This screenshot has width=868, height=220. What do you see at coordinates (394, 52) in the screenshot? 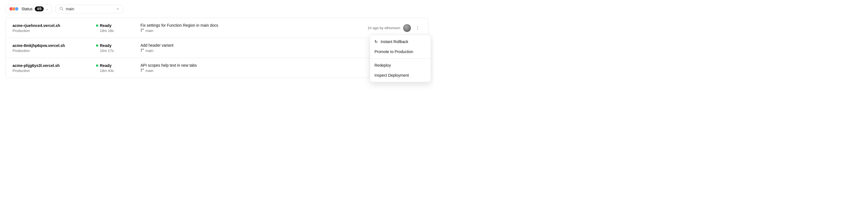
I see `promote-label: Promote to Production` at bounding box center [394, 52].